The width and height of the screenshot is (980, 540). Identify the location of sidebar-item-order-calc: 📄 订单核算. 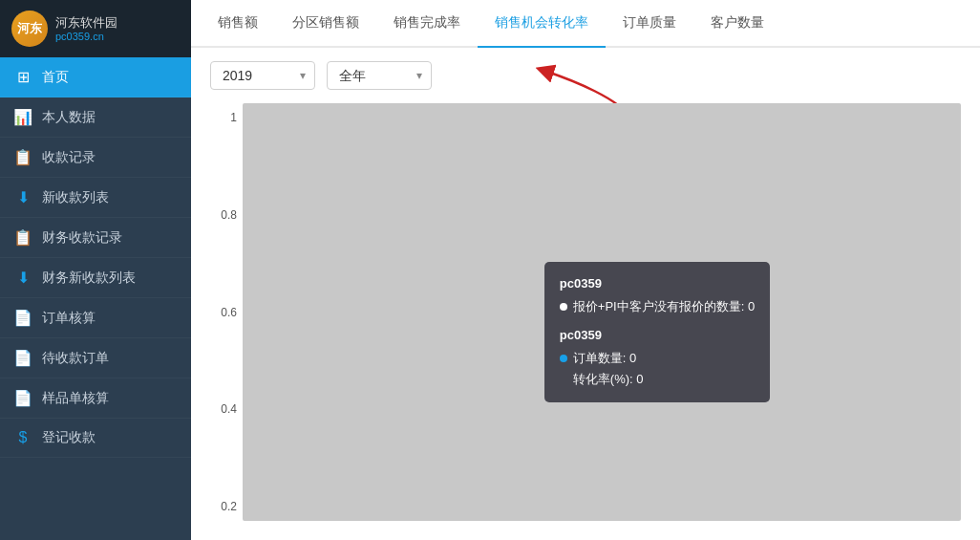
(96, 318).